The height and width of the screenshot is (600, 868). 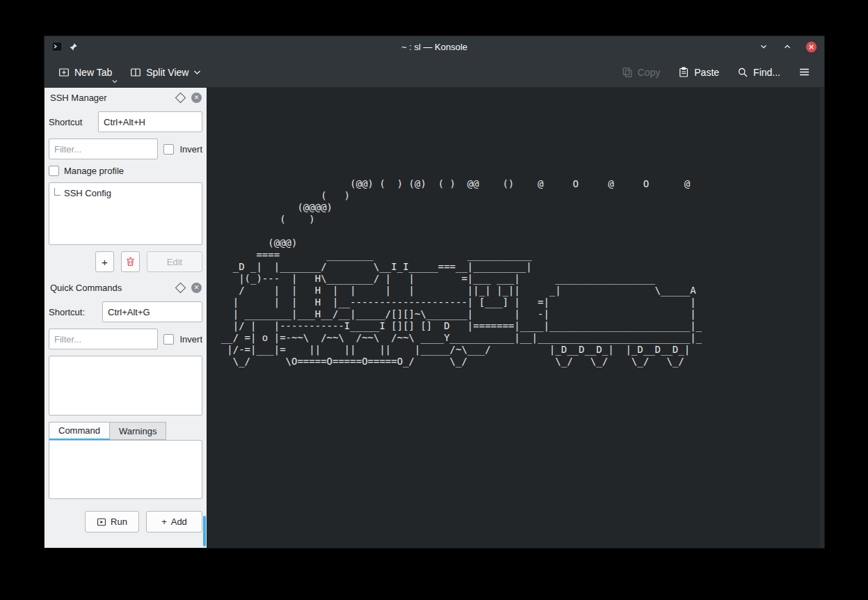 I want to click on list-item: SSH Config, so click(x=125, y=191).